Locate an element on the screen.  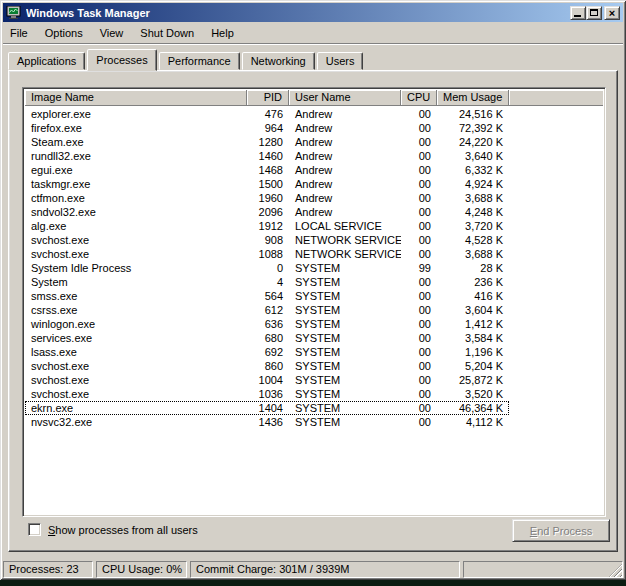
column-header-image-name: Image Name is located at coordinates (136, 98).